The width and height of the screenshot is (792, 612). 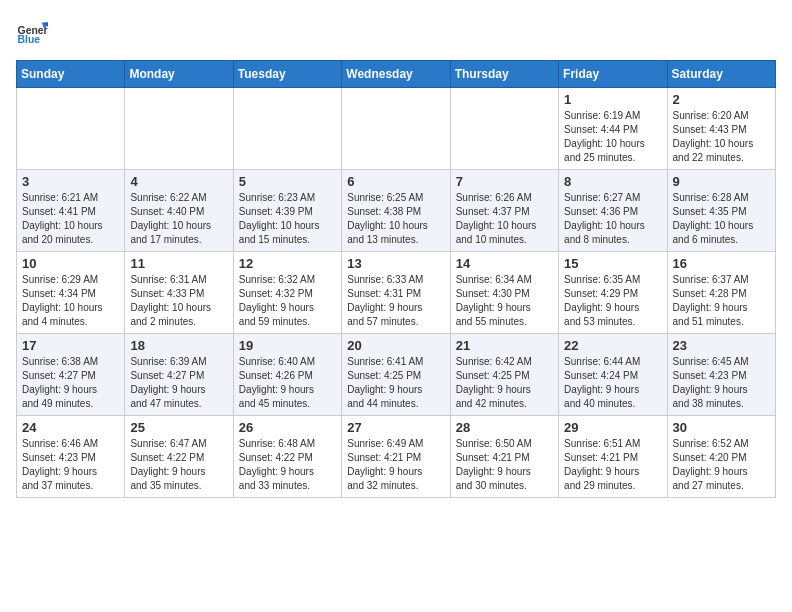 What do you see at coordinates (612, 182) in the screenshot?
I see `day-number: 8` at bounding box center [612, 182].